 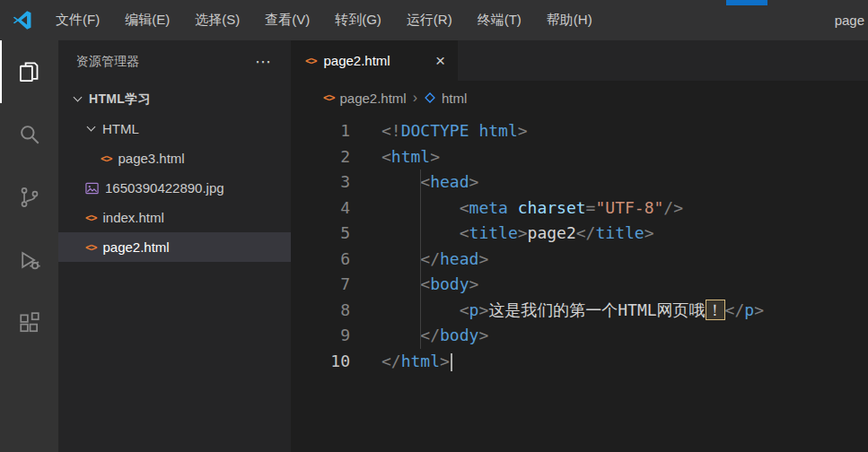 I want to click on menu-item: 选择(S), so click(x=217, y=20).